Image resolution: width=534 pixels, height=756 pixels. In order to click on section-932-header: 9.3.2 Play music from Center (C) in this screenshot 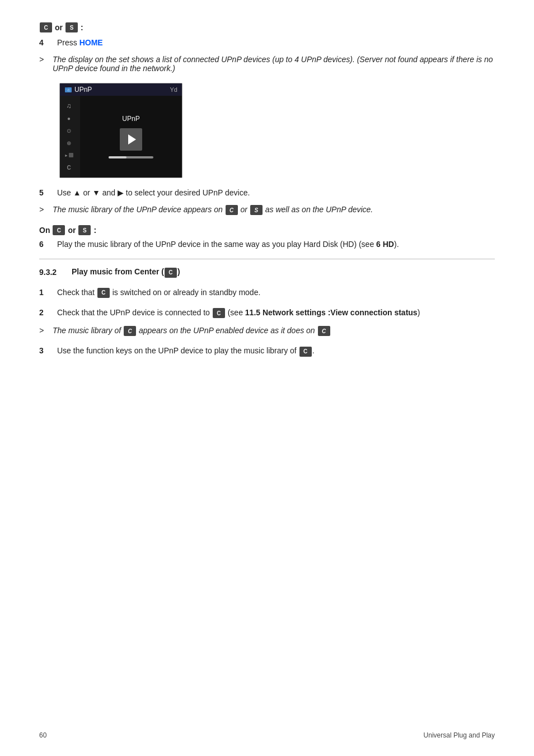, I will do `click(267, 272)`.